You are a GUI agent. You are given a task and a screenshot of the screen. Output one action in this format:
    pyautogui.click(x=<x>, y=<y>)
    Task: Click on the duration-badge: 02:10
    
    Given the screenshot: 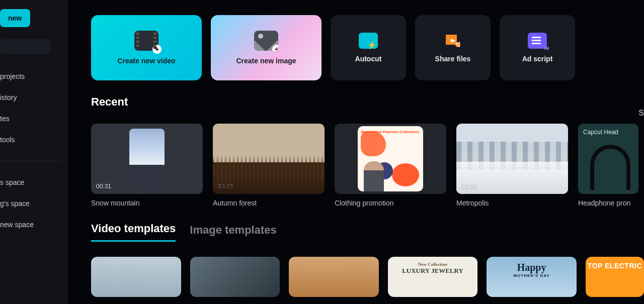 What is the action you would take?
    pyautogui.click(x=469, y=186)
    